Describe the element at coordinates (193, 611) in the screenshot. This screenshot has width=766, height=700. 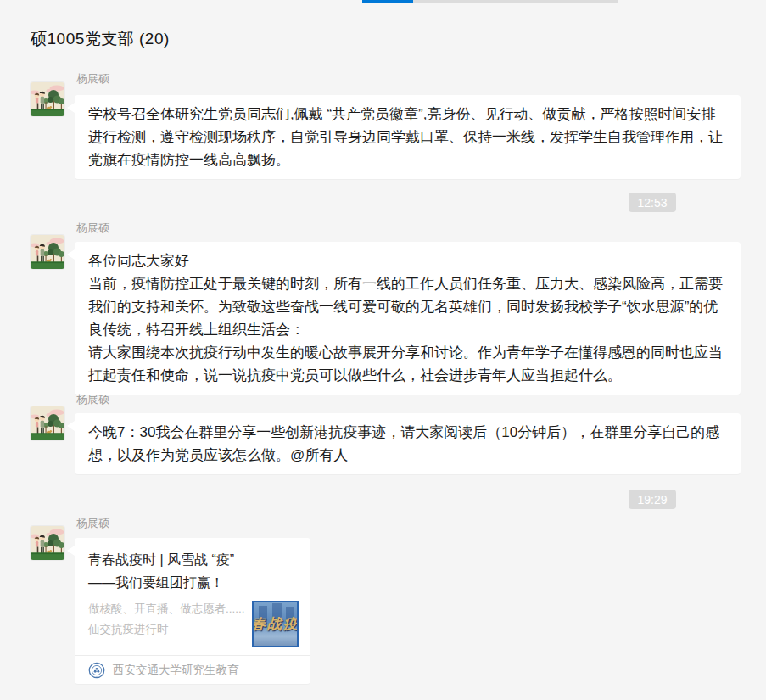
I see `shared-article-card: 青春战疫时 | 风雪战 “疫” ——我们要组团打赢！ 做核酸、开直播、做志愿者.…` at that location.